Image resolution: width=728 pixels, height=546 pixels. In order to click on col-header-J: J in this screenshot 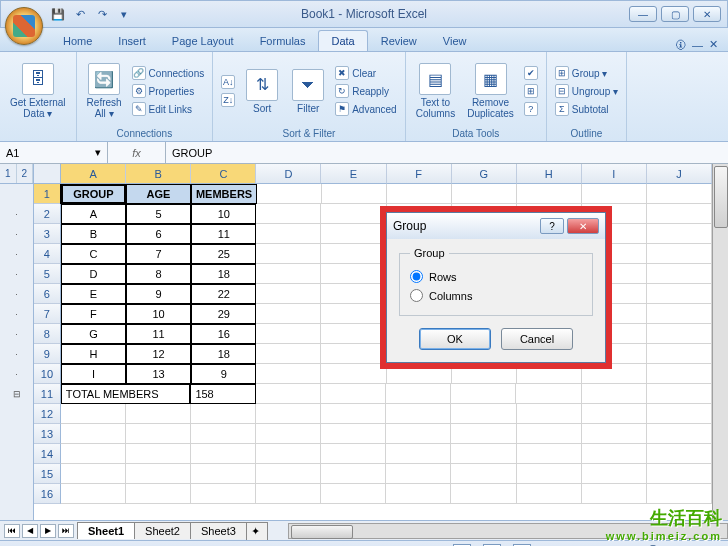, I will do `click(680, 174)`.